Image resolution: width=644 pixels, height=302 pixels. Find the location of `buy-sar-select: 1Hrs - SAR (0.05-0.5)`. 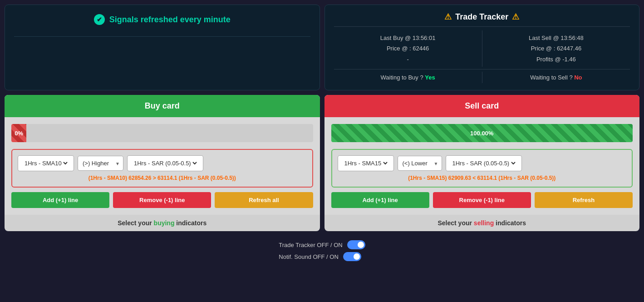

buy-sar-select: 1Hrs - SAR (0.05-0.5) is located at coordinates (165, 163).